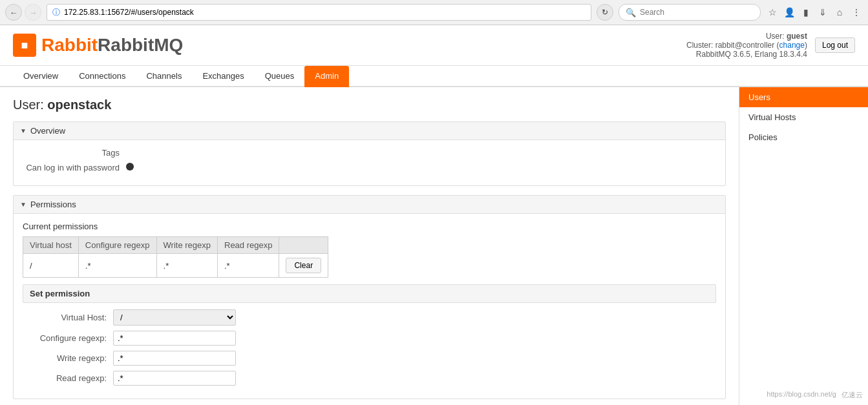 The width and height of the screenshot is (868, 405). I want to click on browser-actions: ☆ 👤 ▮ ⇓ ⌂ ⋮, so click(814, 12).